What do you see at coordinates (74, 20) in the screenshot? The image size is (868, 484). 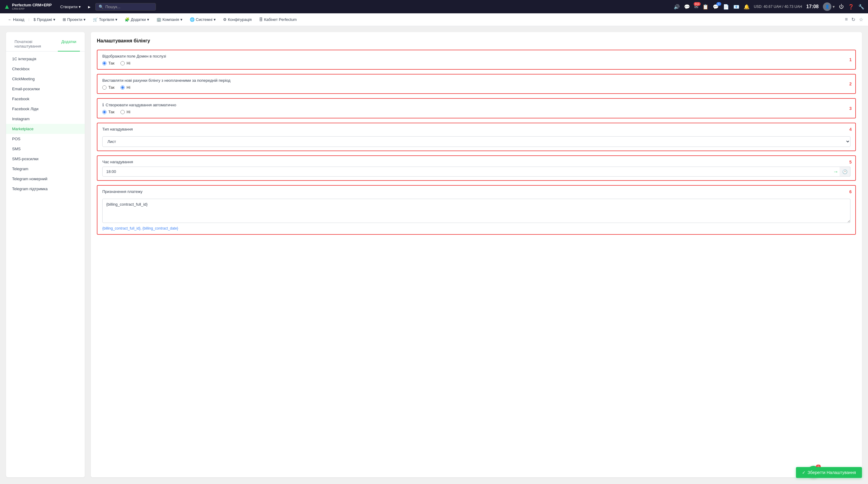 I see `nav-projects: ⊞ Проекти ▾` at bounding box center [74, 20].